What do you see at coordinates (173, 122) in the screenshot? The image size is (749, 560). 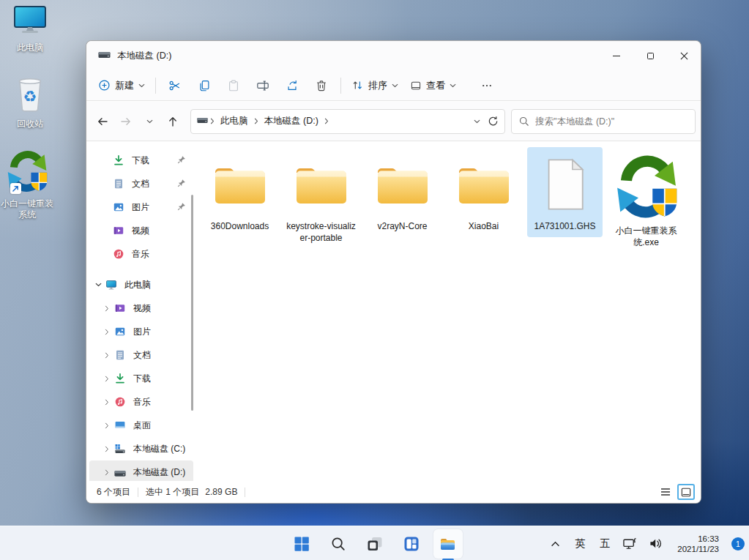 I see `up-button` at bounding box center [173, 122].